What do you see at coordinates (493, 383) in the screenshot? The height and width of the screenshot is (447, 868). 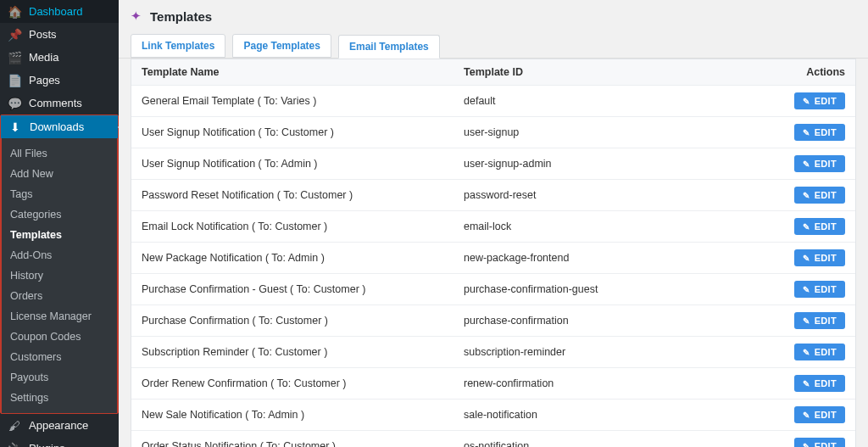 I see `table-row: Order Renew Confirmation ( To: Customer …` at bounding box center [493, 383].